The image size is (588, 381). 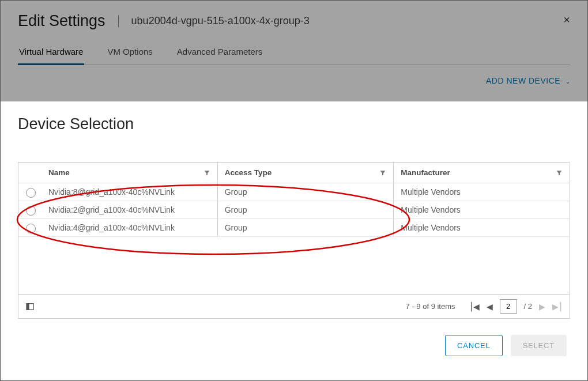 What do you see at coordinates (474, 346) in the screenshot?
I see `cancel-button: CANCEL` at bounding box center [474, 346].